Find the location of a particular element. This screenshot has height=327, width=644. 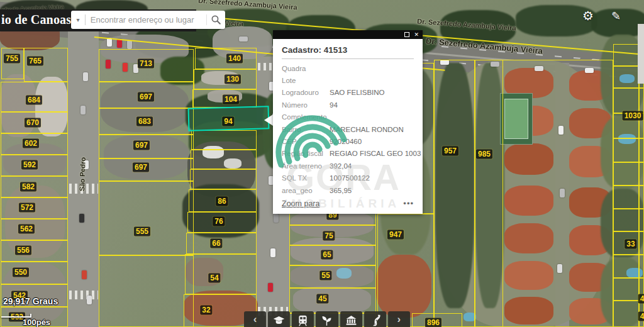

attribute-row: area_geo365,95 is located at coordinates (348, 190).